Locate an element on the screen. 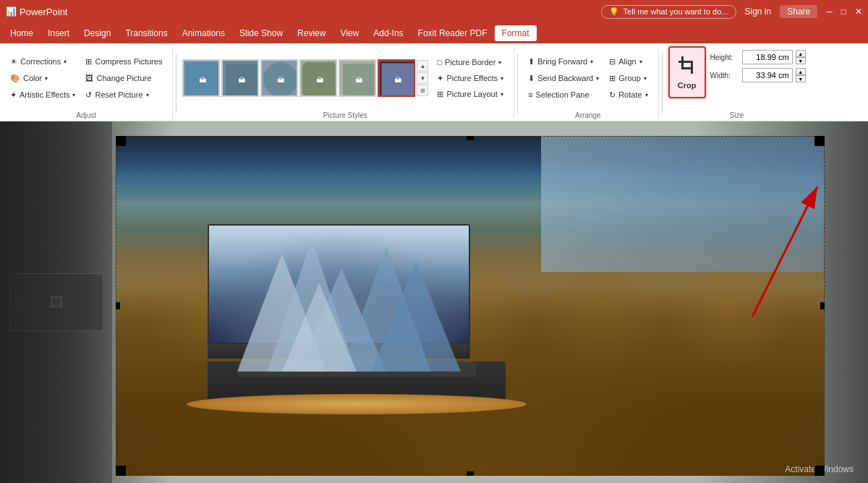  menu-foxit: Foxit Reader PDF is located at coordinates (453, 33).